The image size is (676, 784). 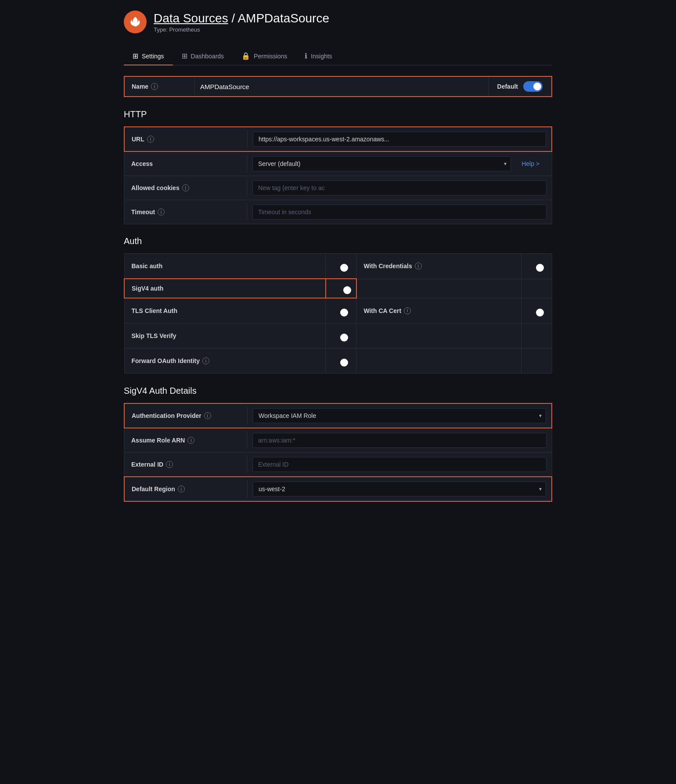 What do you see at coordinates (338, 86) in the screenshot?
I see `name-row: Name i Default` at bounding box center [338, 86].